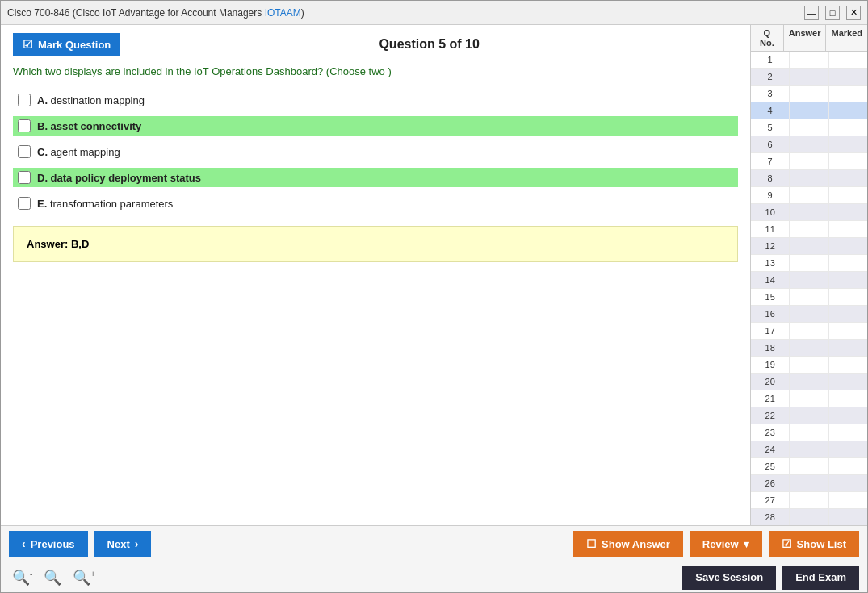  Describe the element at coordinates (123, 544) in the screenshot. I see `next-button: Next ›` at that location.